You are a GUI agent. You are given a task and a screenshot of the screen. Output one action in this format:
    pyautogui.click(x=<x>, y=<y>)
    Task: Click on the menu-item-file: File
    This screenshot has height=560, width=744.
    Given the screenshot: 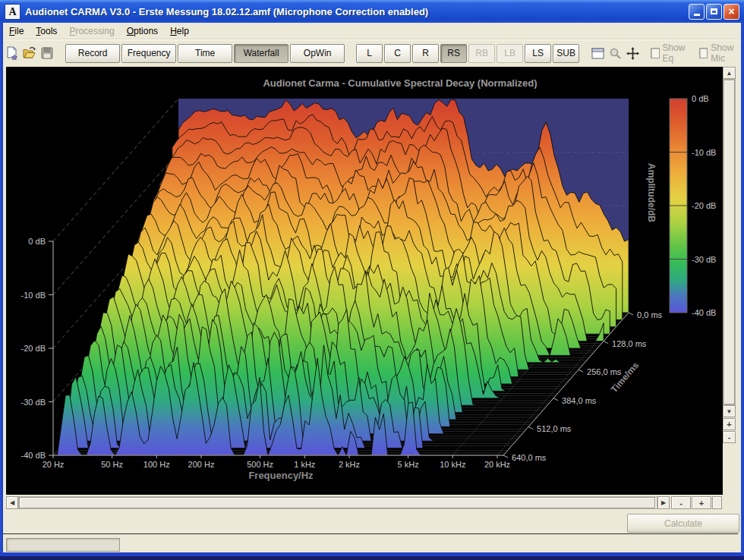 What is the action you would take?
    pyautogui.click(x=17, y=31)
    